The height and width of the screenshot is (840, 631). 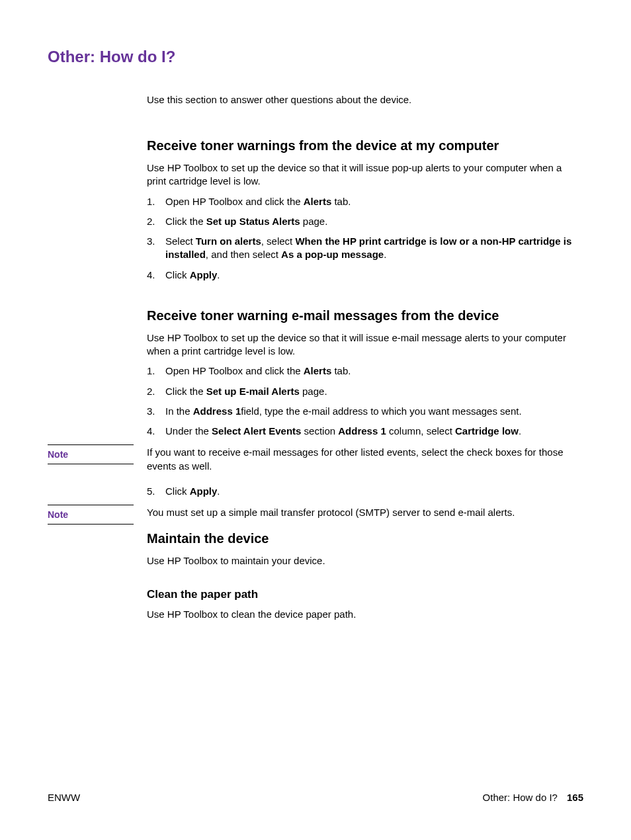 What do you see at coordinates (365, 175) in the screenshot?
I see `section1-intro: Use HP Toolbox to set up the device so t…` at bounding box center [365, 175].